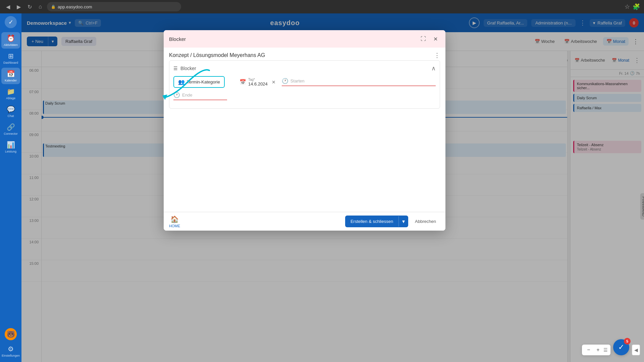  I want to click on url-text: app.easydoo.com, so click(75, 7).